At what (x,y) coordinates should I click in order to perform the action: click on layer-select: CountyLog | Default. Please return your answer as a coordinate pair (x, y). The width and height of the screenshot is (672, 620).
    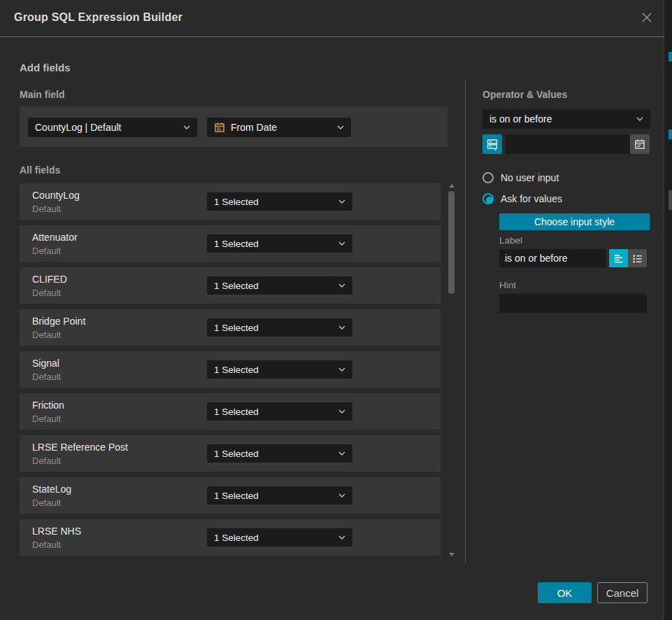
    Looking at the image, I should click on (113, 127).